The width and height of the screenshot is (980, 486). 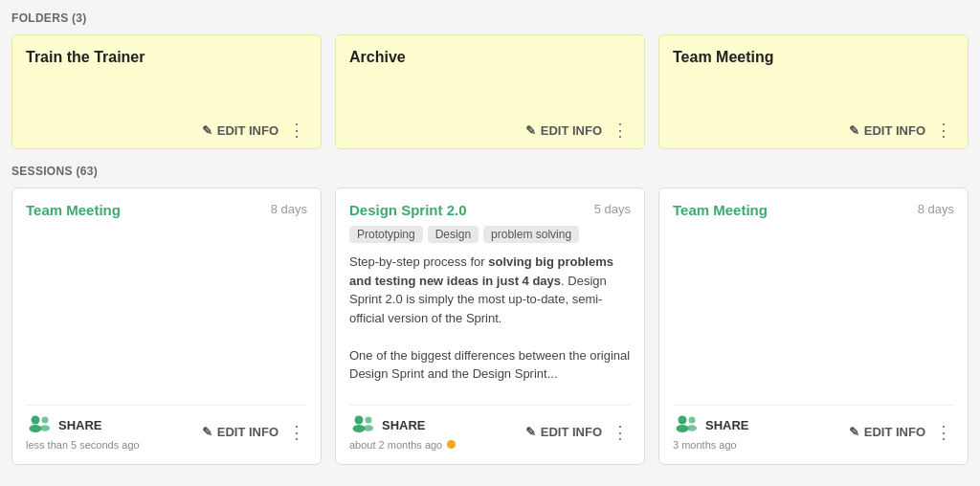 I want to click on edit-info-label-session-2: EDIT INFO, so click(x=571, y=432).